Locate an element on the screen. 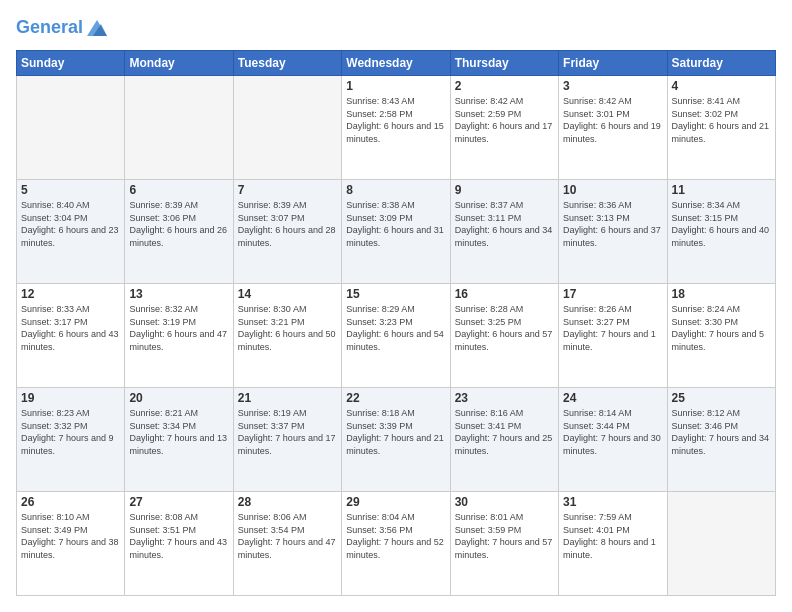  day-number: 21 is located at coordinates (288, 398).